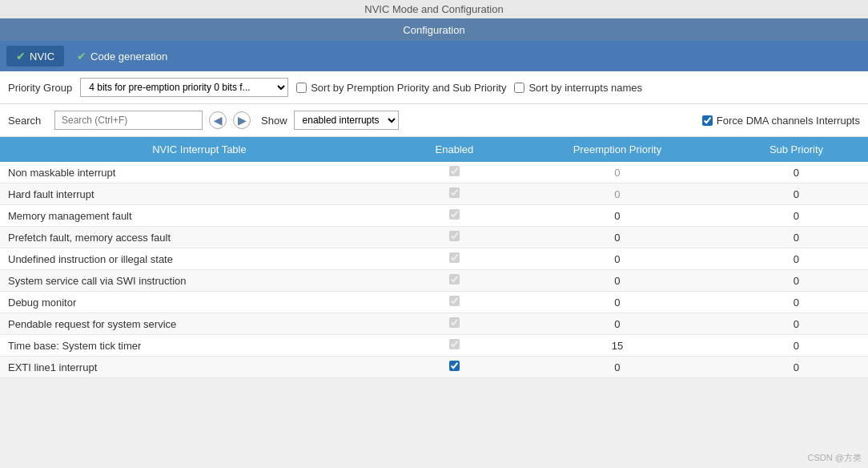  Describe the element at coordinates (434, 280) in the screenshot. I see `table-row: System service call via SWI instruction0…` at that location.